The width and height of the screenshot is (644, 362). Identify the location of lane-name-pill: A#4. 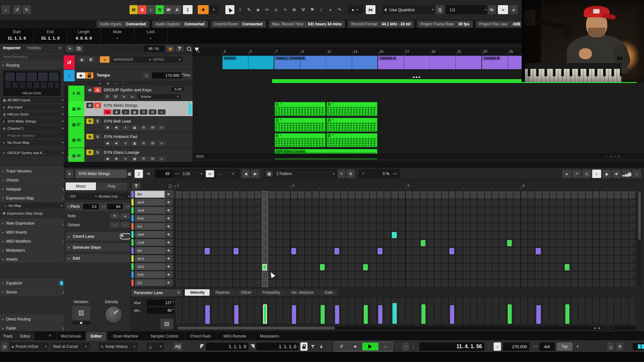
(150, 202).